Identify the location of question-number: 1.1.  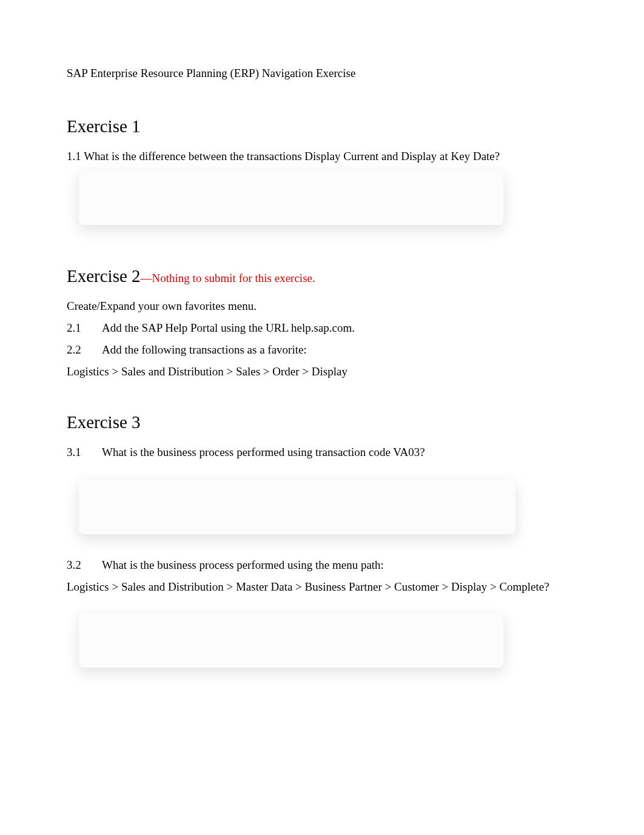
(74, 156).